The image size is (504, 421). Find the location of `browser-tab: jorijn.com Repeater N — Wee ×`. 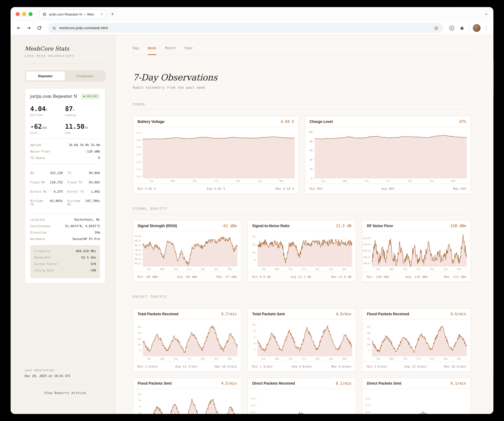

browser-tab: jorijn.com Repeater N — Wee × is located at coordinates (72, 14).